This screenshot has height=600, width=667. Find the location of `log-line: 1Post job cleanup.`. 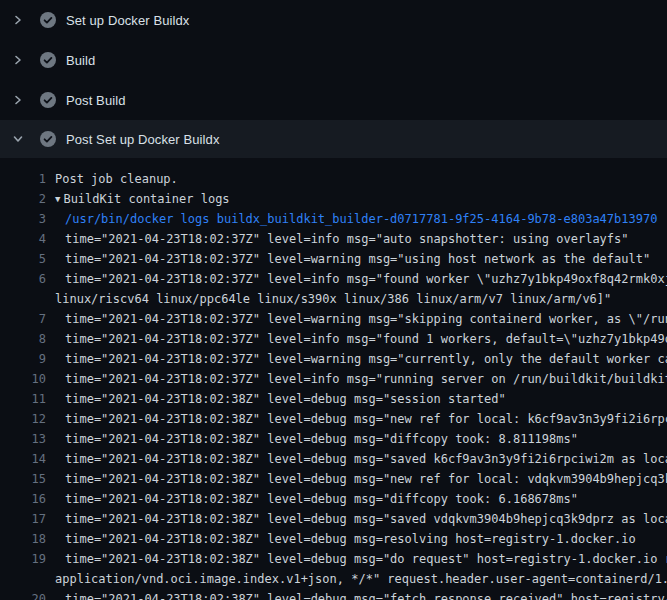

log-line: 1Post job cleanup. is located at coordinates (334, 179).